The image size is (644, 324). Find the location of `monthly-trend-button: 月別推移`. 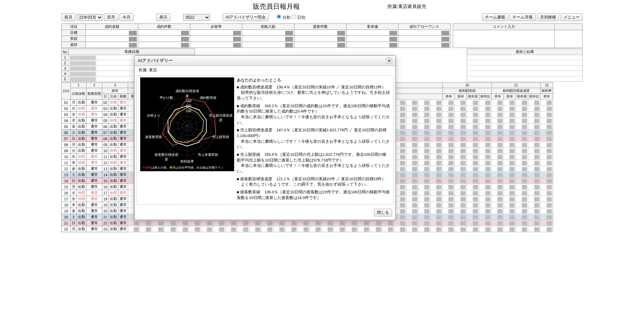

monthly-trend-button: 月別推移 is located at coordinates (548, 17).